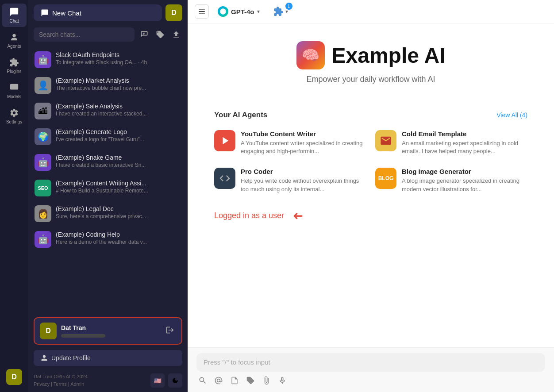  I want to click on export-icon, so click(176, 35).